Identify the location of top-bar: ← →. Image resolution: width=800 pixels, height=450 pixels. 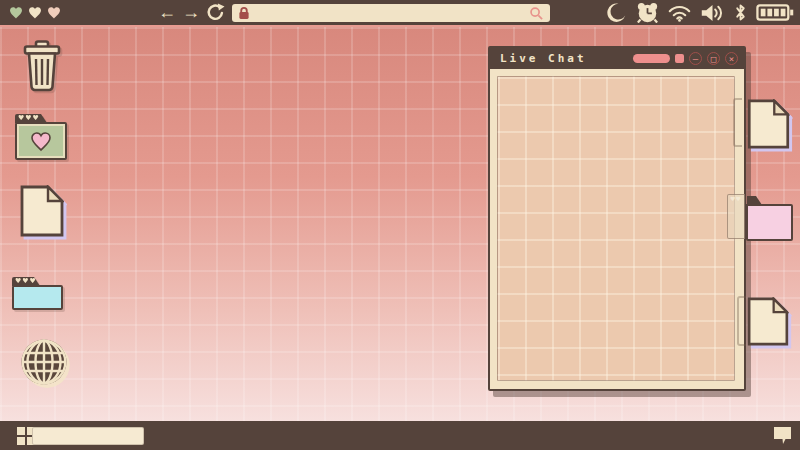
(400, 14).